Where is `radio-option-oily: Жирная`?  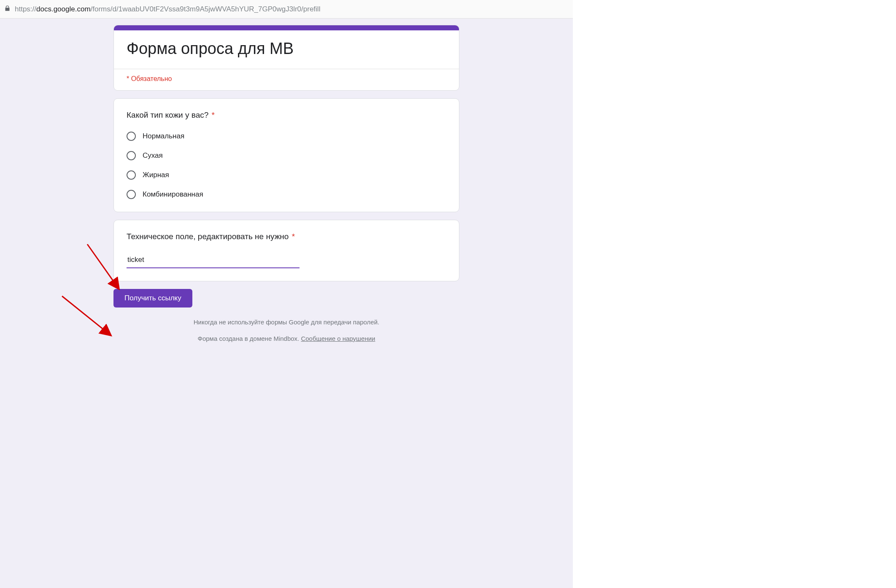
radio-option-oily: Жирная is located at coordinates (286, 175).